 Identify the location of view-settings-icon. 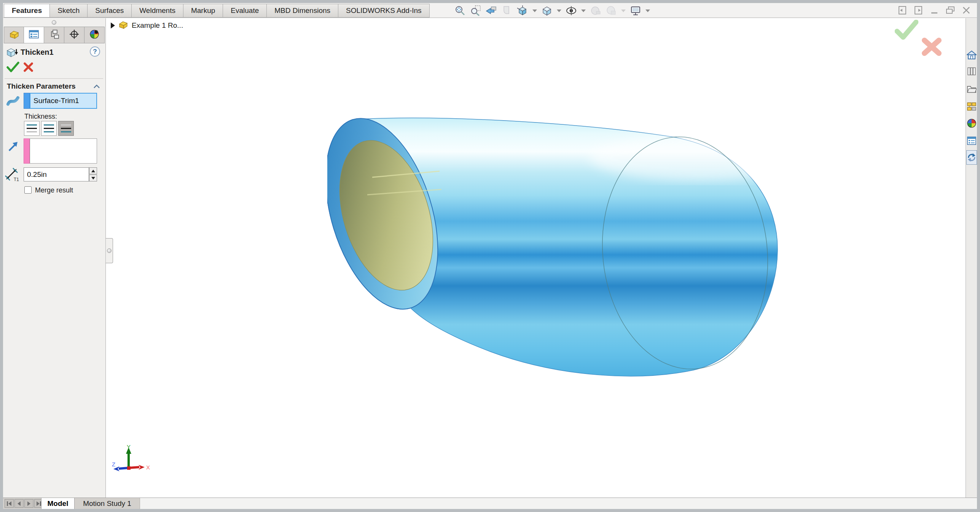
(636, 11).